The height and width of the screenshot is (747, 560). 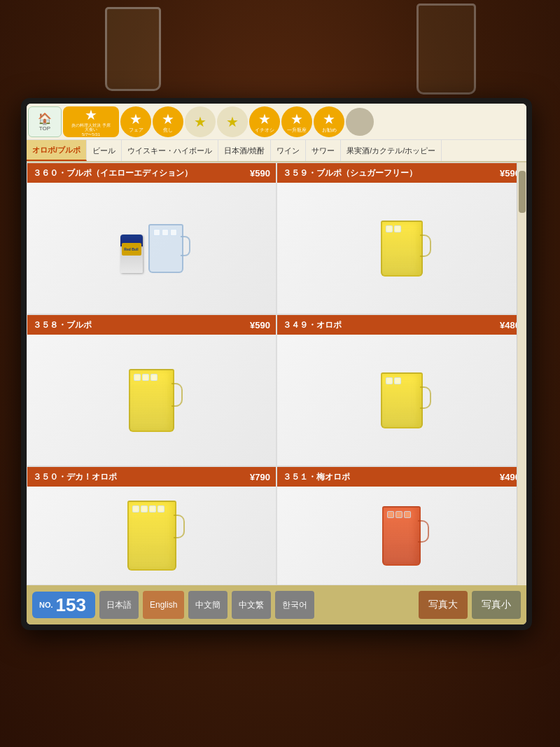 I want to click on order-number: 153, so click(x=71, y=605).